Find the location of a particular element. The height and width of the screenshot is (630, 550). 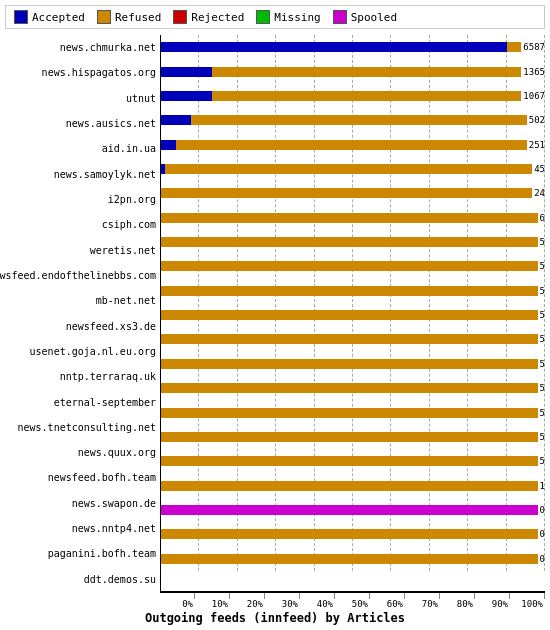

x-label-3: 30% is located at coordinates (282, 604).